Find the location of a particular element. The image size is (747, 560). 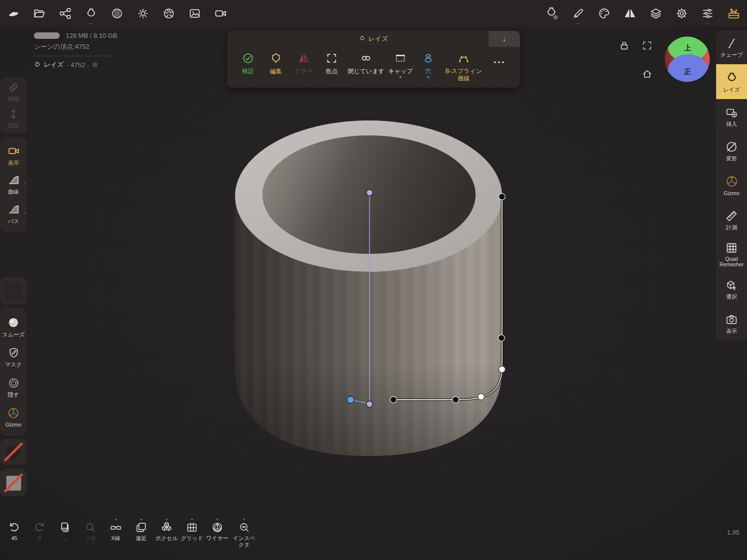

home-view-button is located at coordinates (647, 74).